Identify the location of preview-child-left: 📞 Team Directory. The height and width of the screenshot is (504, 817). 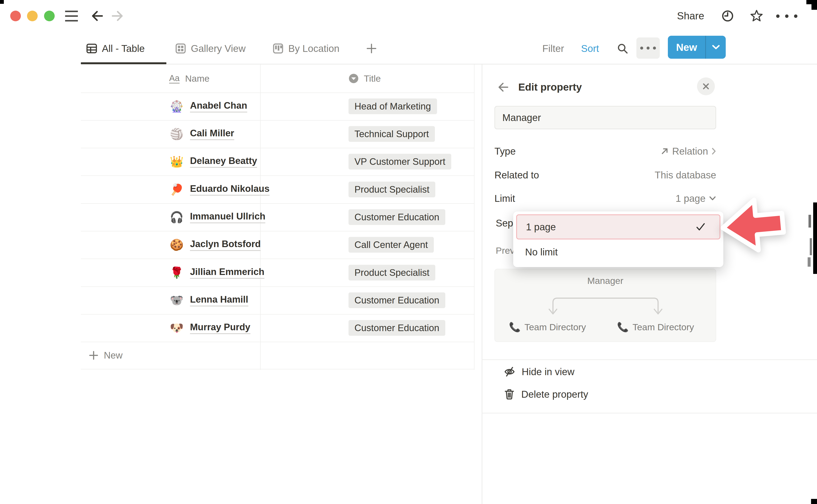
(548, 327).